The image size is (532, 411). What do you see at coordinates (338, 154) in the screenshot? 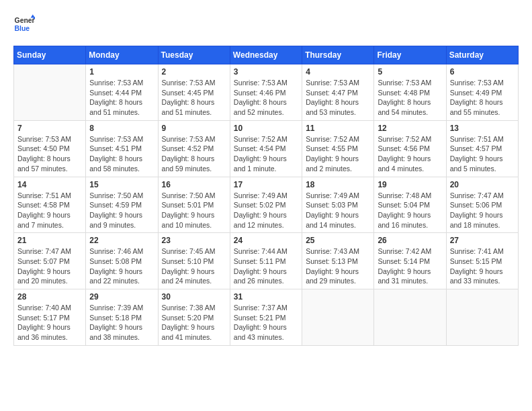
I see `day-info: Sunrise: 7:52 AM Sunset: 4:55 PM Dayligh…` at bounding box center [338, 154].